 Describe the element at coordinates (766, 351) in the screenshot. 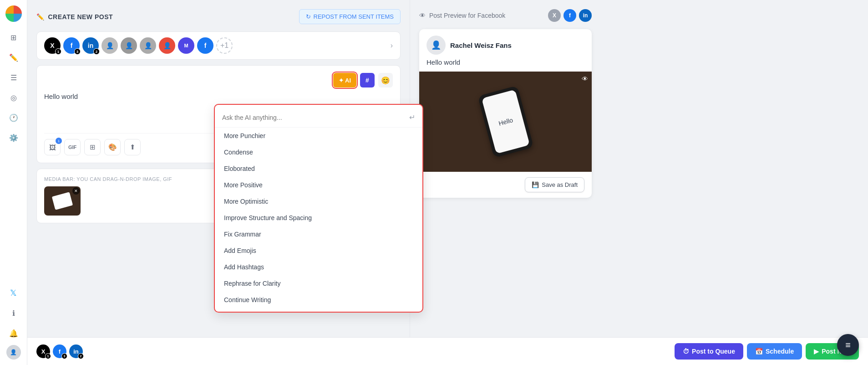

I see `action-buttons: ⏱ Post to Queue 📅 Schedule ▶ Post Now` at that location.